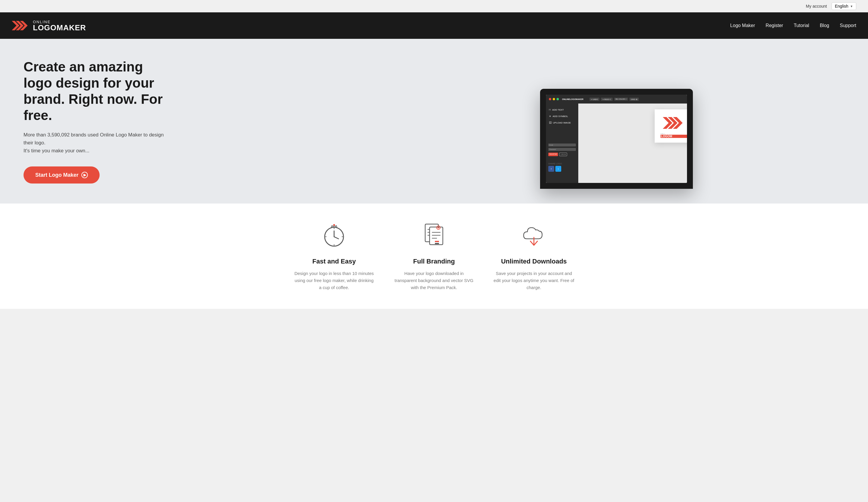 The width and height of the screenshot is (868, 502). I want to click on nav-register: Register, so click(774, 26).